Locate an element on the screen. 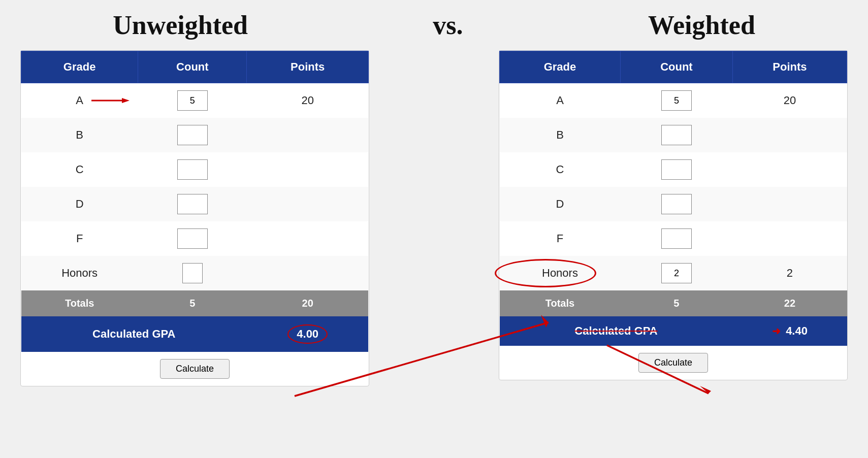 This screenshot has width=868, height=458. unweighted-row-c: C is located at coordinates (195, 170).